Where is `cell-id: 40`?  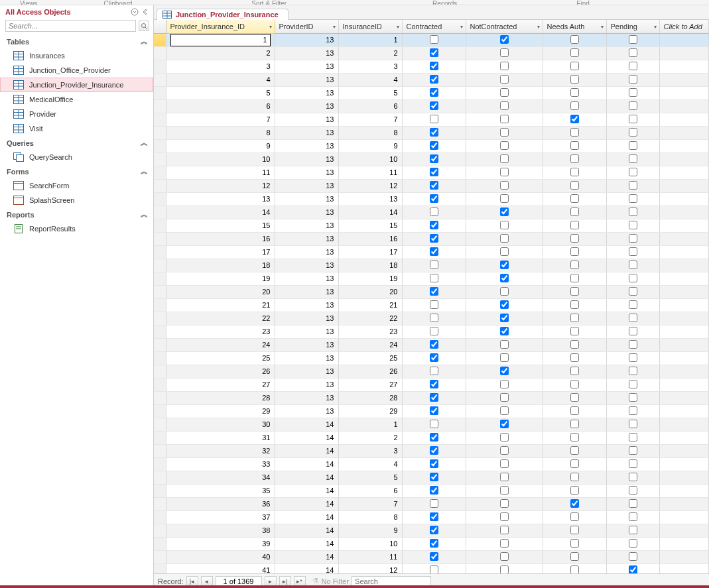
cell-id: 40 is located at coordinates (220, 557).